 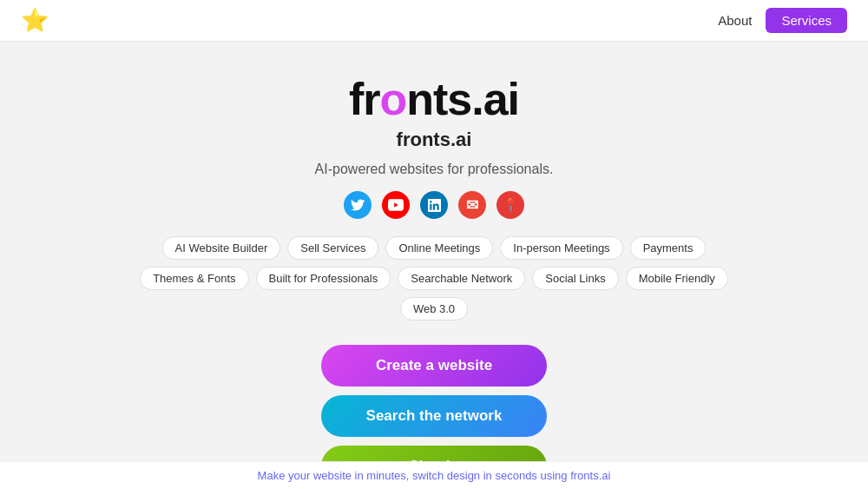 I want to click on brand-o: o, so click(x=392, y=99).